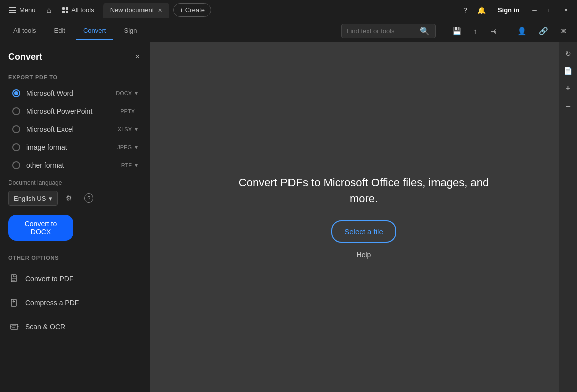 The image size is (577, 392). I want to click on refresh-icon: ↻, so click(568, 54).